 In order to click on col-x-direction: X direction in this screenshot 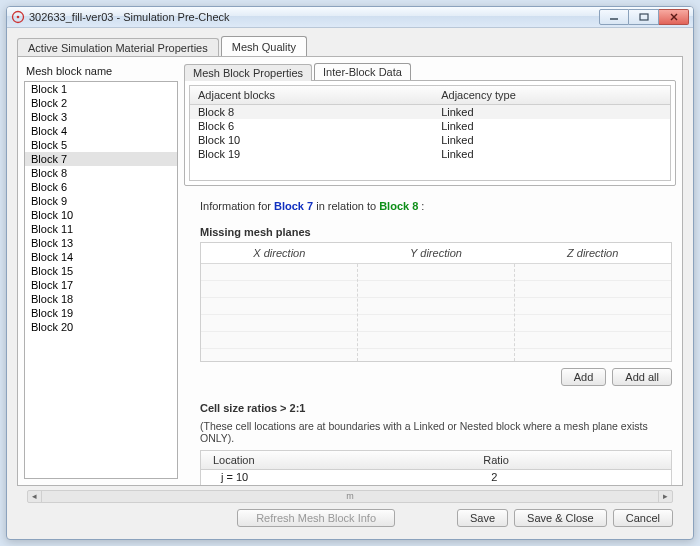, I will do `click(280, 253)`.